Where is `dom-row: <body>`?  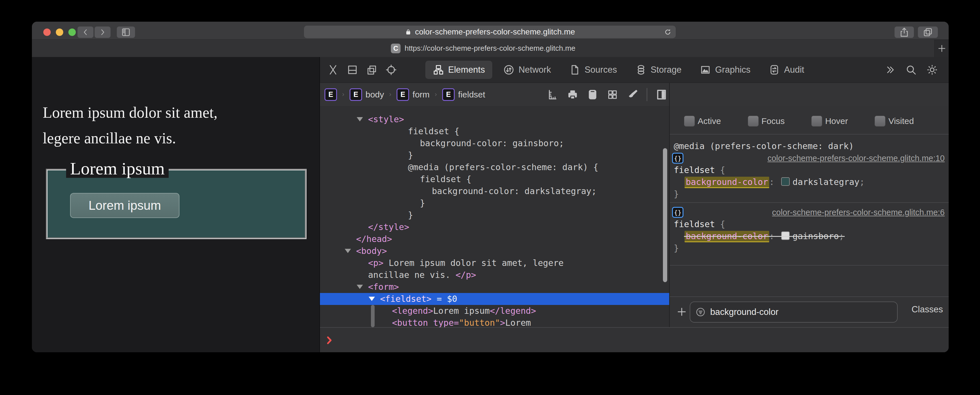
dom-row: <body> is located at coordinates (495, 251).